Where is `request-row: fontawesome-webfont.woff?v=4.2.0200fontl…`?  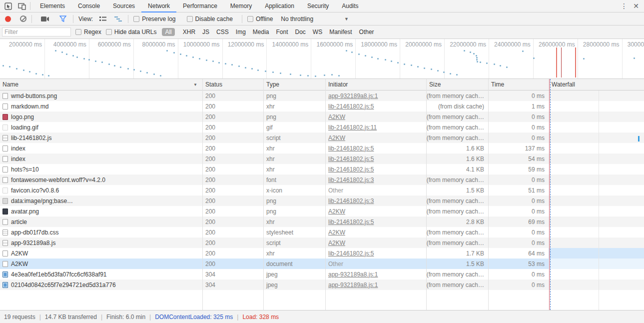 request-row: fontawesome-webfont.woff?v=4.2.0200fontl… is located at coordinates (322, 180).